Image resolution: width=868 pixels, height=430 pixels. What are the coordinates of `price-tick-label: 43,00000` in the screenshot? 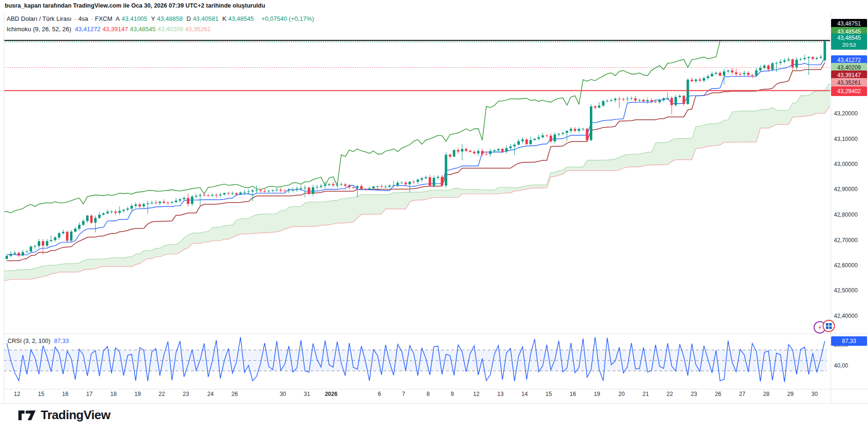 It's located at (846, 164).